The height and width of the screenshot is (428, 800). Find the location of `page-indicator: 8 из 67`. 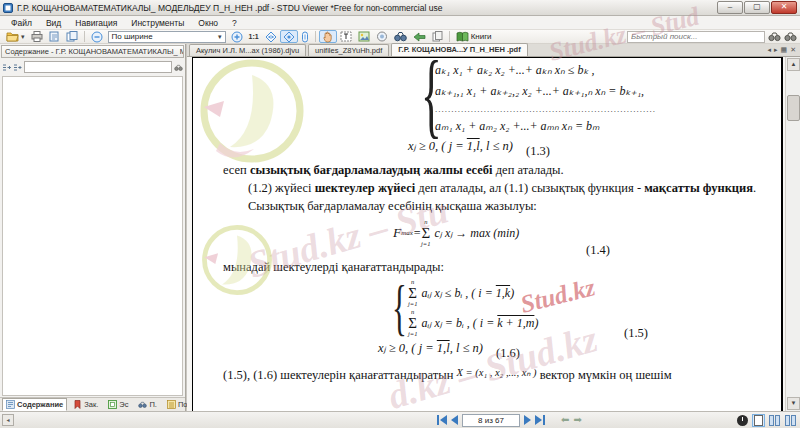

page-indicator: 8 из 67 is located at coordinates (491, 420).